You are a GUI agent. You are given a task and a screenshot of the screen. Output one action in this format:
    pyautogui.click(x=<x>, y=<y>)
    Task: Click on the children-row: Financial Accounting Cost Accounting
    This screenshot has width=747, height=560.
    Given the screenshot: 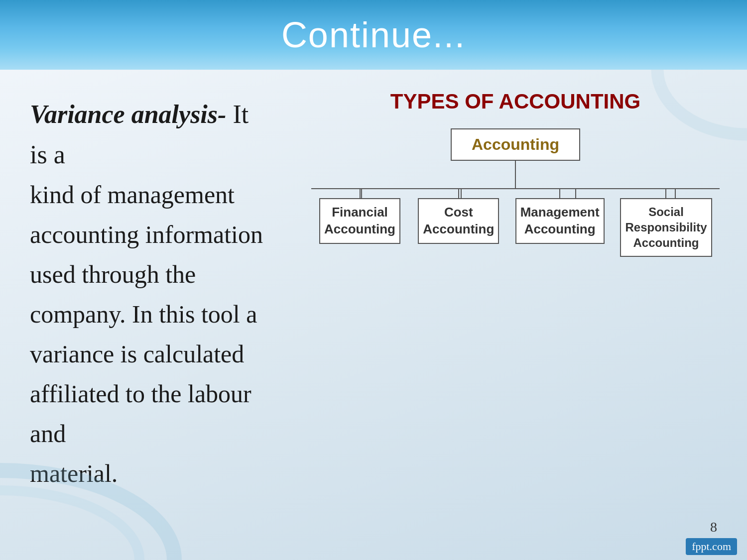 What is the action you would take?
    pyautogui.click(x=515, y=223)
    